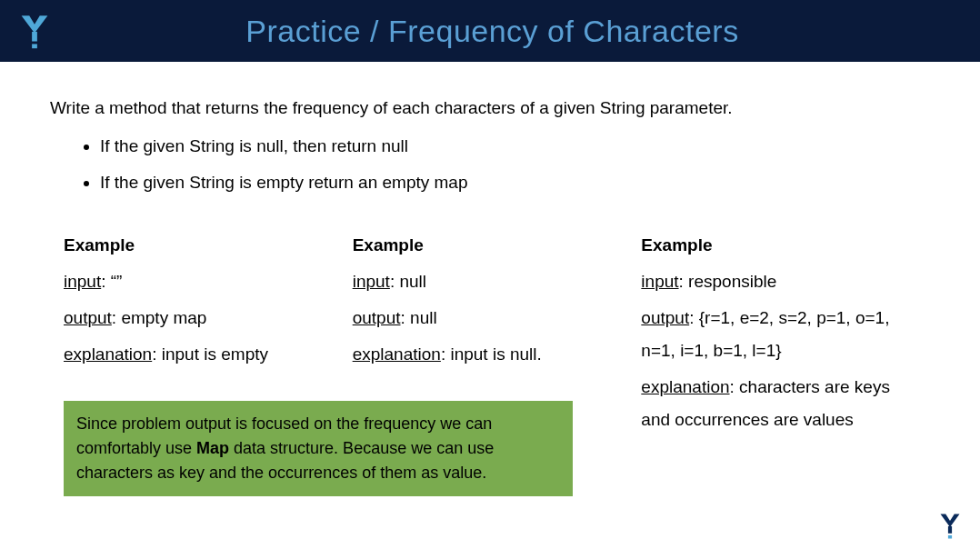  What do you see at coordinates (776, 334) in the screenshot?
I see `example-output: output: {r=1, e=2, s=2, p=1, o=1, n=1, i…` at bounding box center [776, 334].